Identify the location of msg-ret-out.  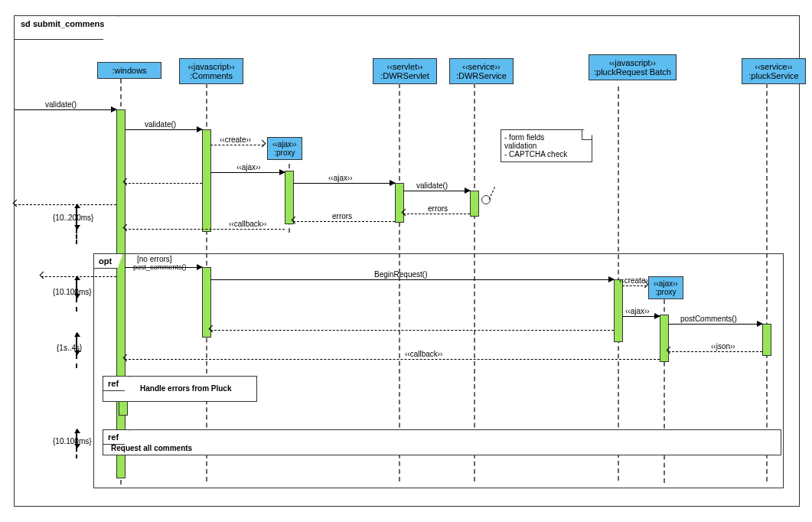
(66, 205).